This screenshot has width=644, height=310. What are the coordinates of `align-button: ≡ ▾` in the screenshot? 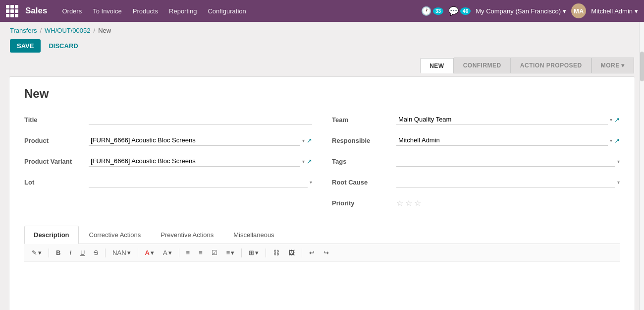 It's located at (231, 253).